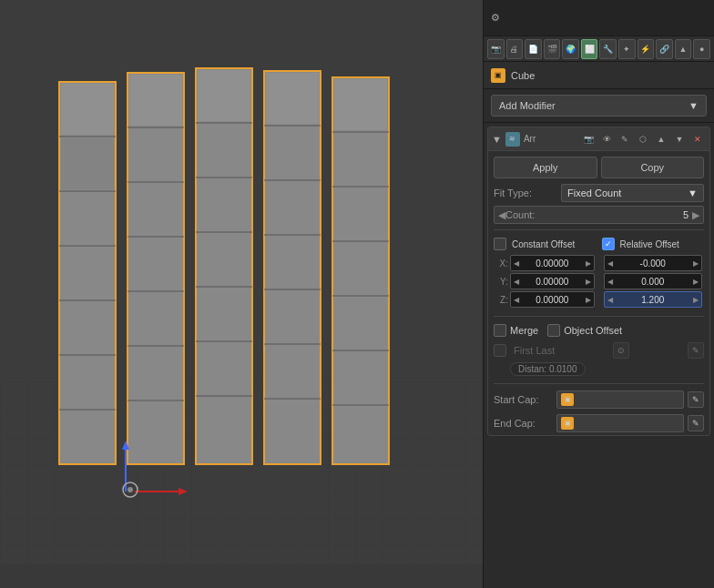 Image resolution: width=714 pixels, height=588 pixels. Describe the element at coordinates (552, 263) in the screenshot. I see `const-x-input: ◀ 0.00000 ▶` at that location.